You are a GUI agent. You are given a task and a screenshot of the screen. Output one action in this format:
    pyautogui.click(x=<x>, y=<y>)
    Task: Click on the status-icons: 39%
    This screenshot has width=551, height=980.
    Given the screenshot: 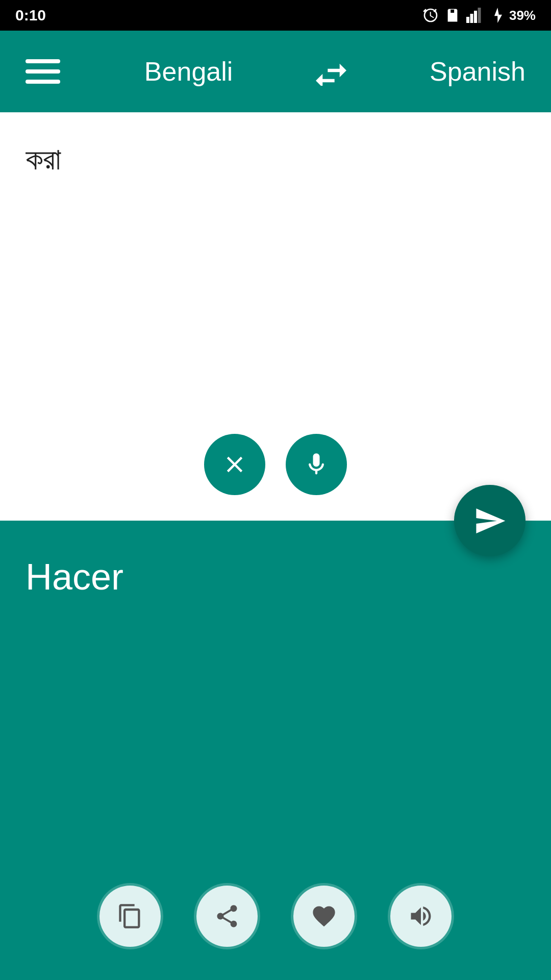 What is the action you would take?
    pyautogui.click(x=479, y=15)
    